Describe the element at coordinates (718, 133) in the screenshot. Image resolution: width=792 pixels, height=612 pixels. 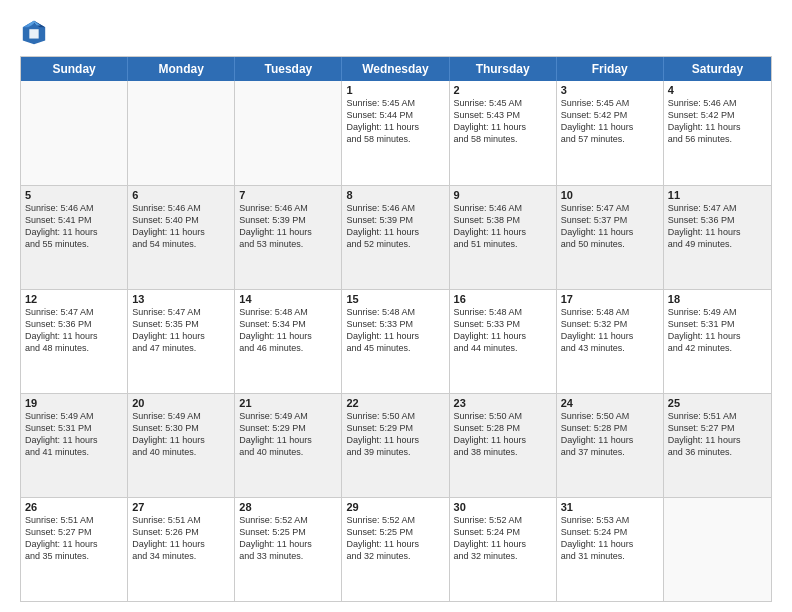
I see `calendar-cell: 4Sunrise: 5:46 AM Sunset: 5:42 PM Daylig…` at that location.